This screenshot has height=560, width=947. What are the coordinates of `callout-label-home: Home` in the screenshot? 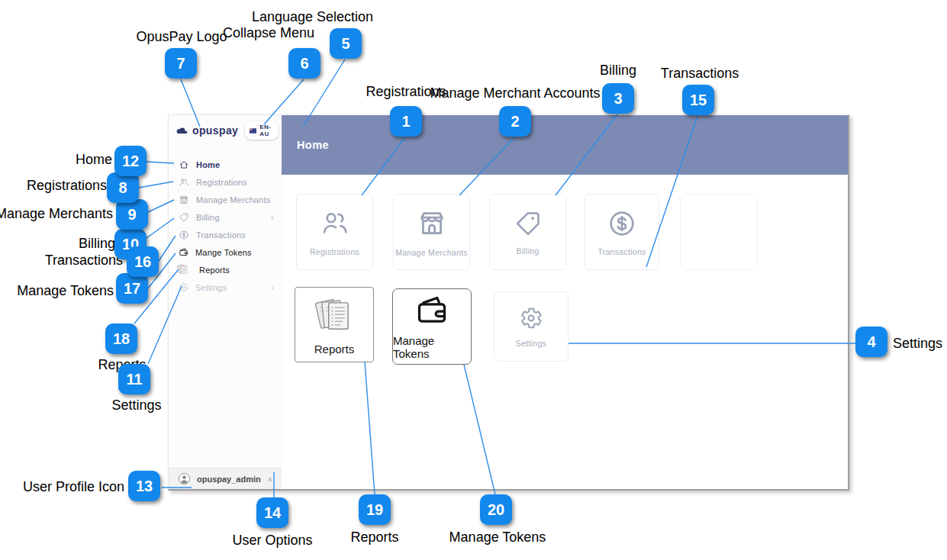 It's located at (94, 160).